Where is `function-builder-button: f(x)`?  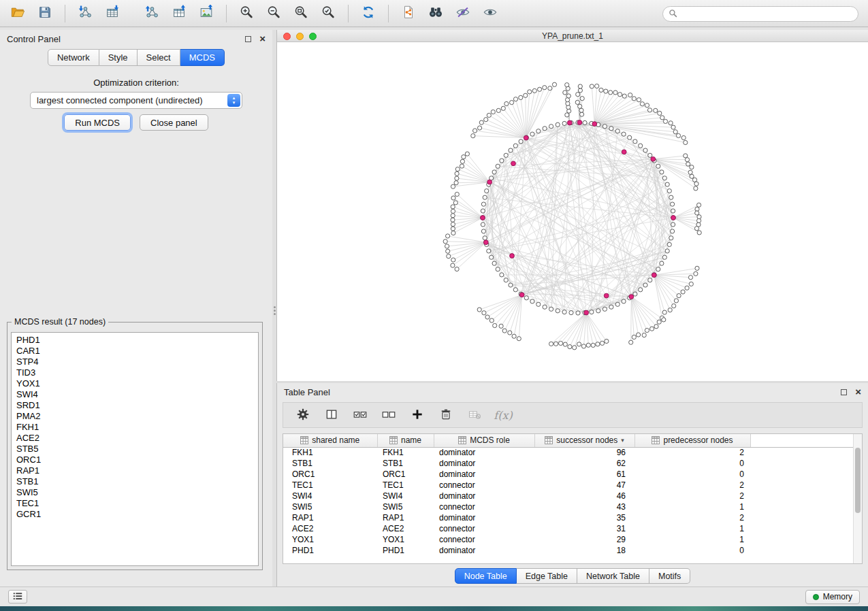 function-builder-button: f(x) is located at coordinates (503, 415).